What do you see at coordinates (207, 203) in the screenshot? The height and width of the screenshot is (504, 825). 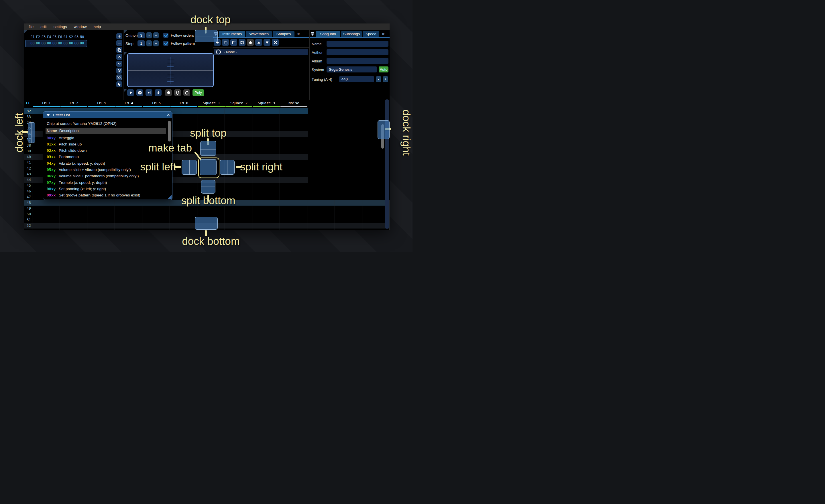 I see `pattern-row-48: 48` at bounding box center [207, 203].